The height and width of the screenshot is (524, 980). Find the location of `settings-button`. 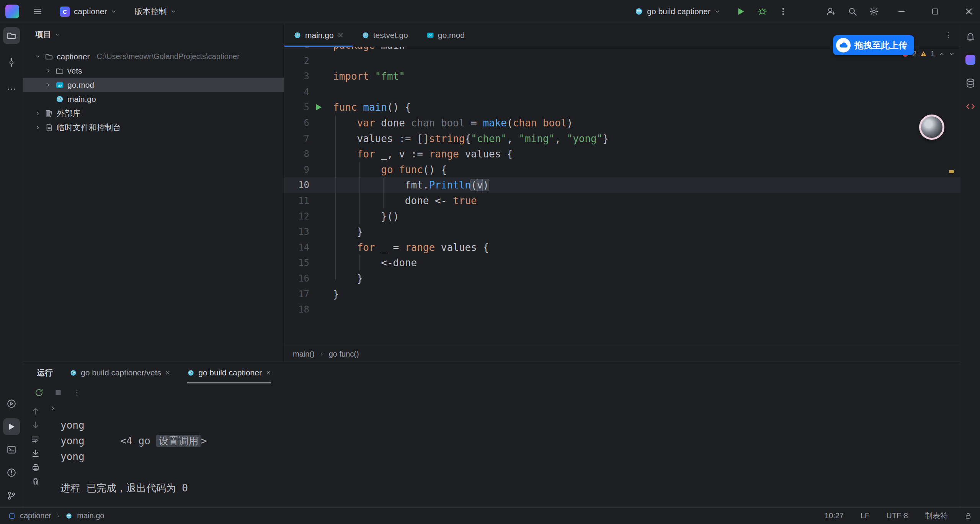

settings-button is located at coordinates (874, 11).